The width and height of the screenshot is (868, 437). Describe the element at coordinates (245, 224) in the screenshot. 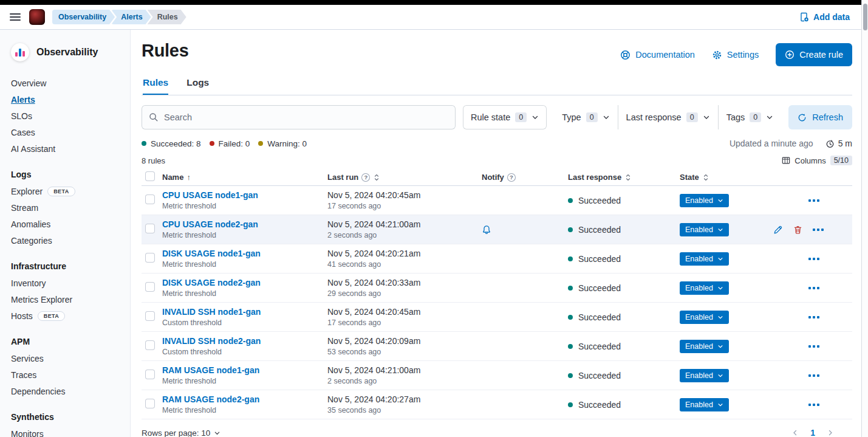

I see `rule-name-link: CPU USAGE node2-gan` at that location.